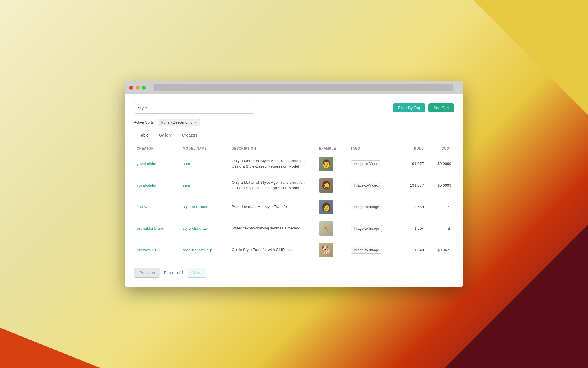 The width and height of the screenshot is (588, 368). What do you see at coordinates (144, 122) in the screenshot?
I see `active-sorts-label: Active Sorts:` at bounding box center [144, 122].